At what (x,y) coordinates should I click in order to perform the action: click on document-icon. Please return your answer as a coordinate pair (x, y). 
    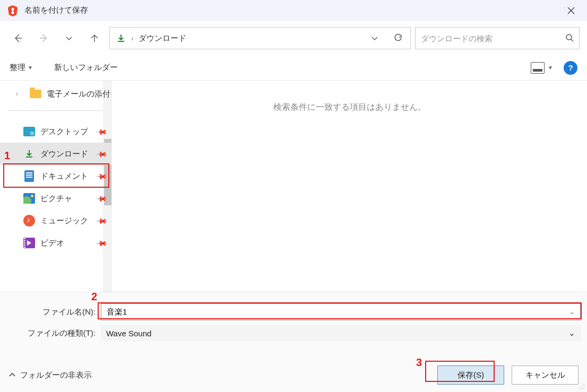
    Looking at the image, I should click on (29, 176).